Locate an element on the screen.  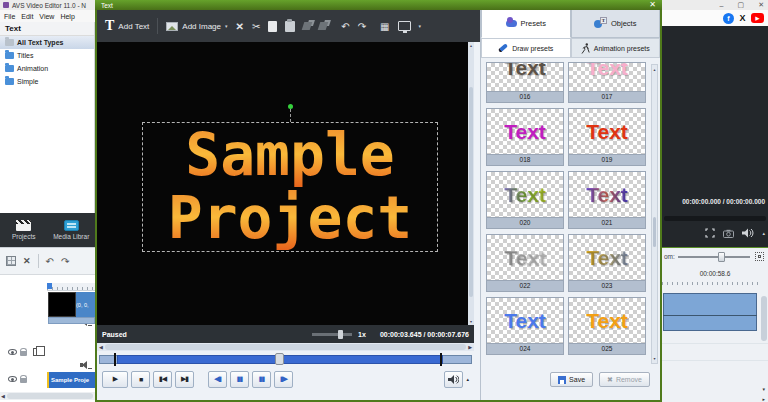
timeline-hscrollbar: ◀ is located at coordinates (48, 396).